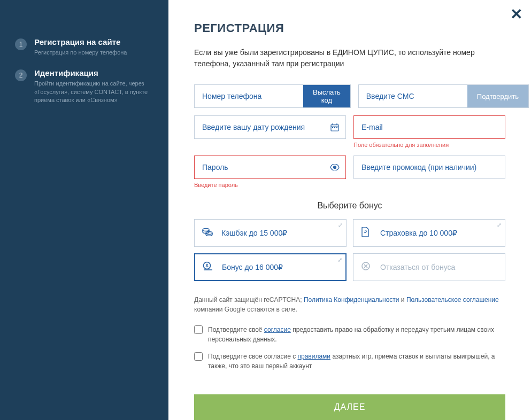 This screenshot has width=531, height=420. Describe the element at coordinates (94, 73) in the screenshot. I see `step-2-title: Идентификация` at that location.